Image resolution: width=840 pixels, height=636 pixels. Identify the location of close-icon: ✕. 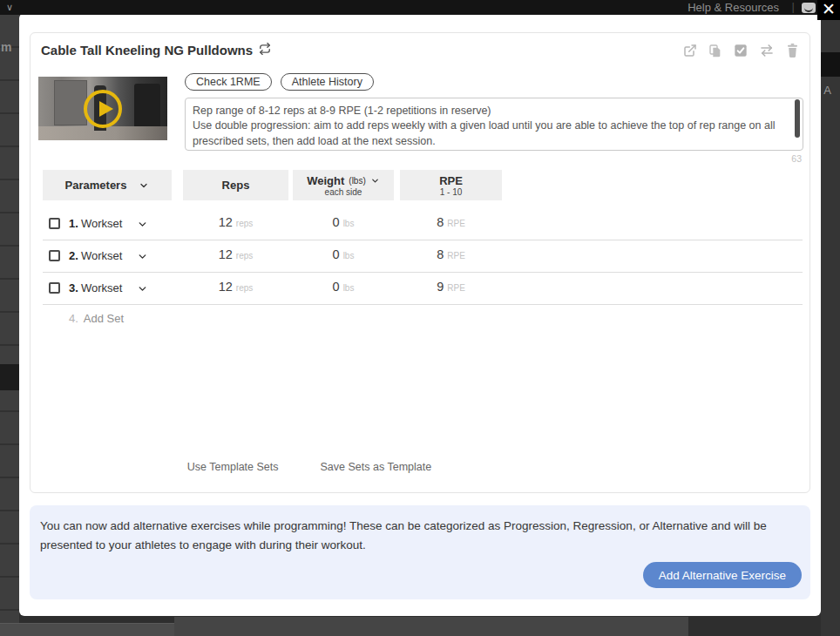
(829, 10).